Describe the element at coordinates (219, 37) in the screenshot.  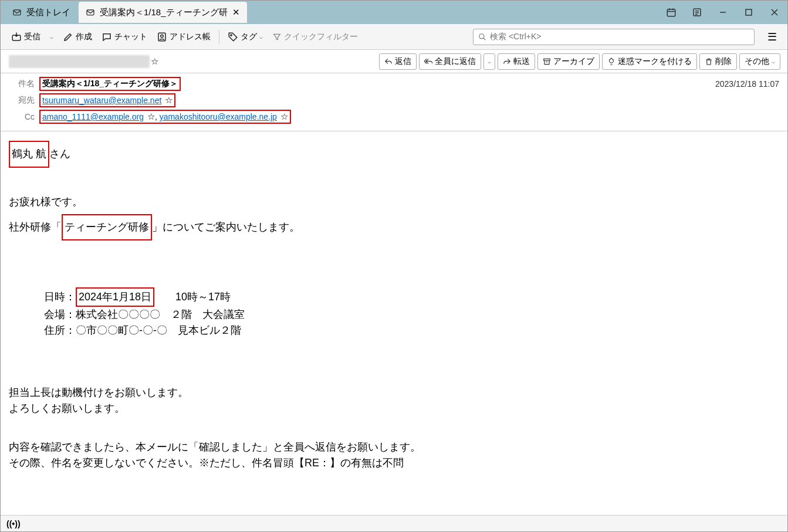
I see `separator` at that location.